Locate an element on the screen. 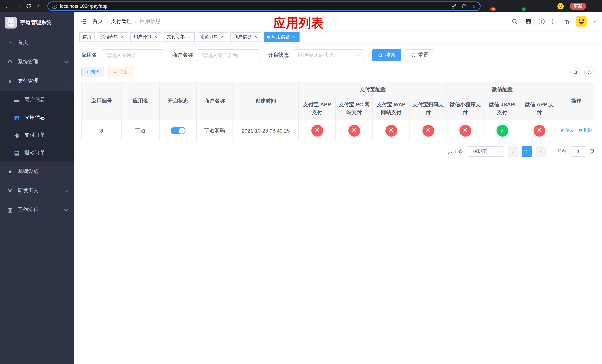  font-size-icon: TT is located at coordinates (567, 21).